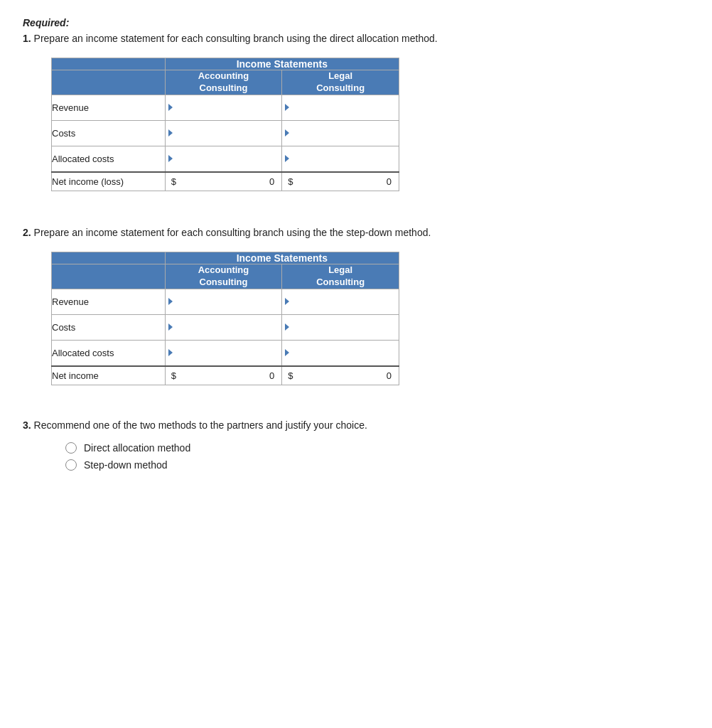 This screenshot has height=728, width=712. Describe the element at coordinates (229, 182) in the screenshot. I see `q1-net-col1-value: 0` at that location.